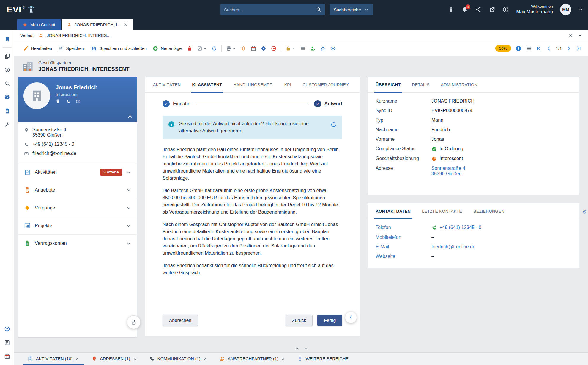 The image size is (588, 365). What do you see at coordinates (299, 320) in the screenshot?
I see `back-button: Zurück` at bounding box center [299, 320].